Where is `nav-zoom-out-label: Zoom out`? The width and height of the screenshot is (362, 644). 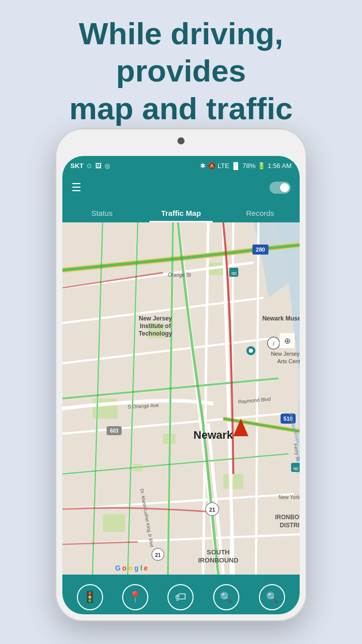 nav-zoom-out-label: Zoom out is located at coordinates (226, 614).